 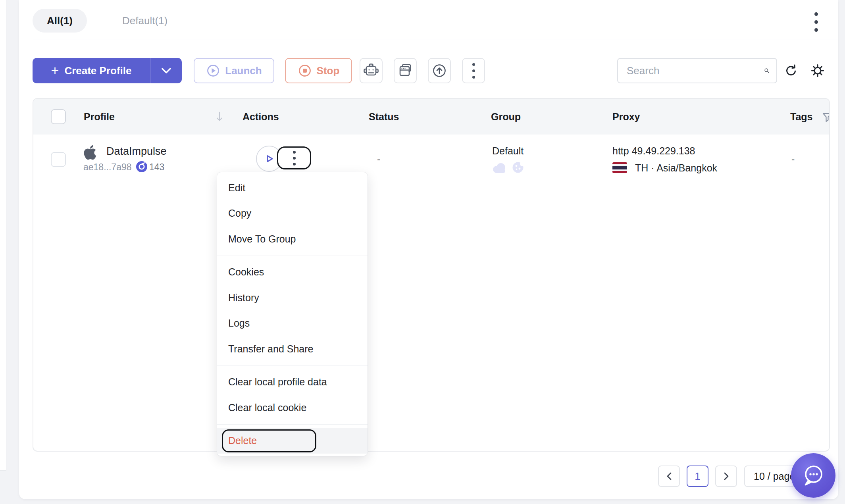 What do you see at coordinates (697, 476) in the screenshot?
I see `page-number-label: 1` at bounding box center [697, 476].